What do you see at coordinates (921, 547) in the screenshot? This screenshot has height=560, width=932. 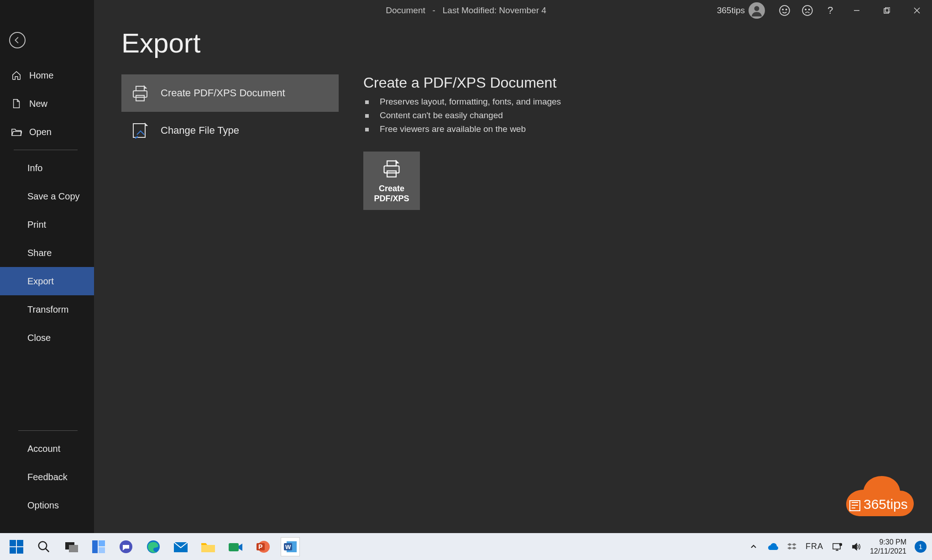 I see `notifications-button: 1` at bounding box center [921, 547].